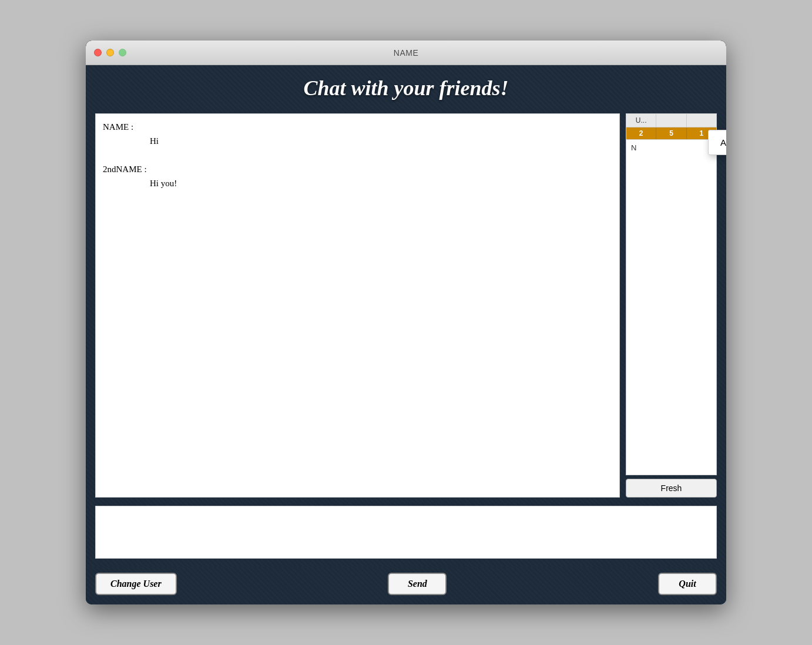 Image resolution: width=812 pixels, height=645 pixels. I want to click on close-button, so click(98, 53).